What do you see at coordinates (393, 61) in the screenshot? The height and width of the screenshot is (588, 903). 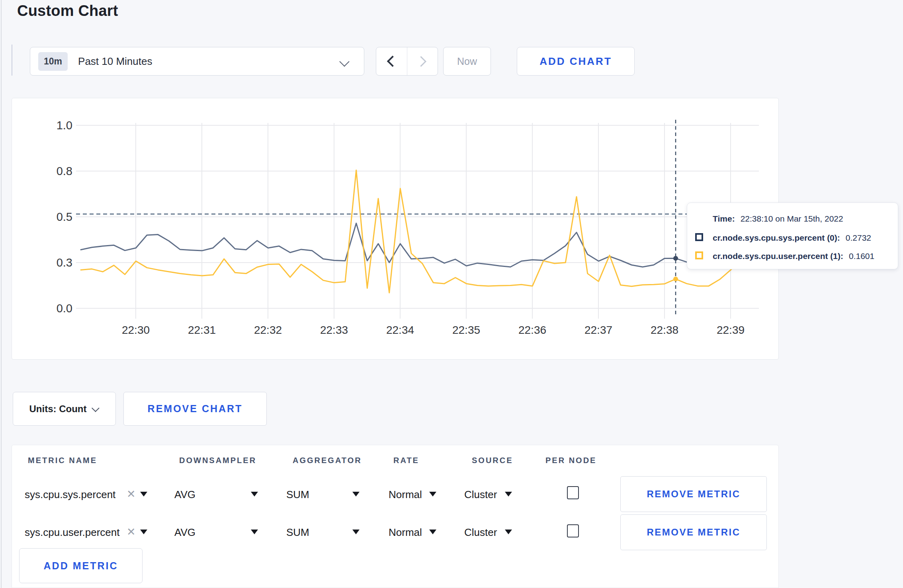 I see `chevron-left-icon` at bounding box center [393, 61].